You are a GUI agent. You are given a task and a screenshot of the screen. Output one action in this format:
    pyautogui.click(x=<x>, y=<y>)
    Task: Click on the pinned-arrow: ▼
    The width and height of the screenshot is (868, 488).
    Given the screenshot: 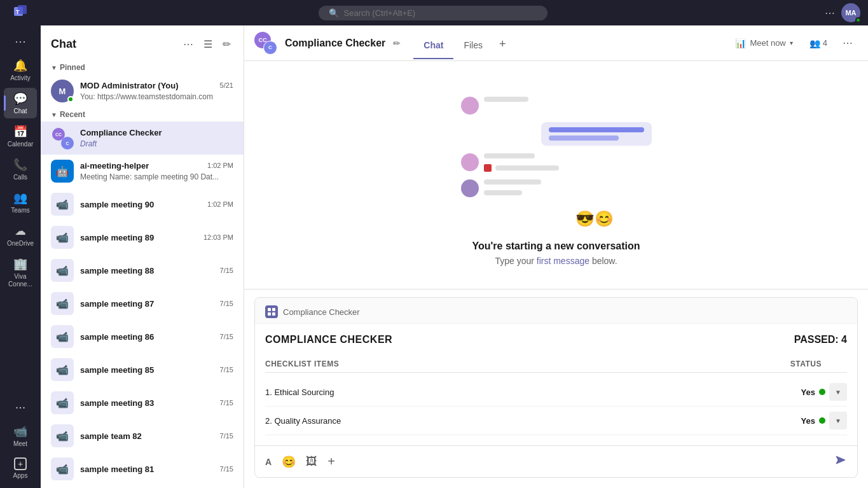 What is the action you would take?
    pyautogui.click(x=54, y=67)
    